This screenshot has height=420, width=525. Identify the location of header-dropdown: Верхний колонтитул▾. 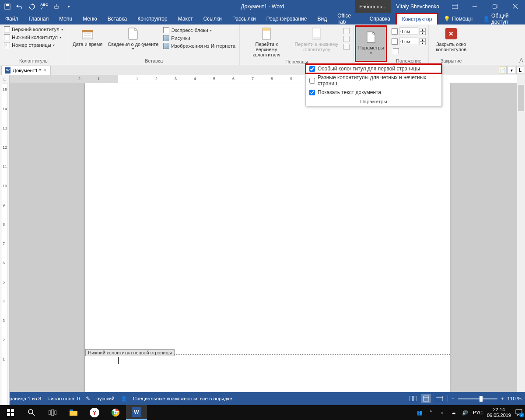
(34, 29).